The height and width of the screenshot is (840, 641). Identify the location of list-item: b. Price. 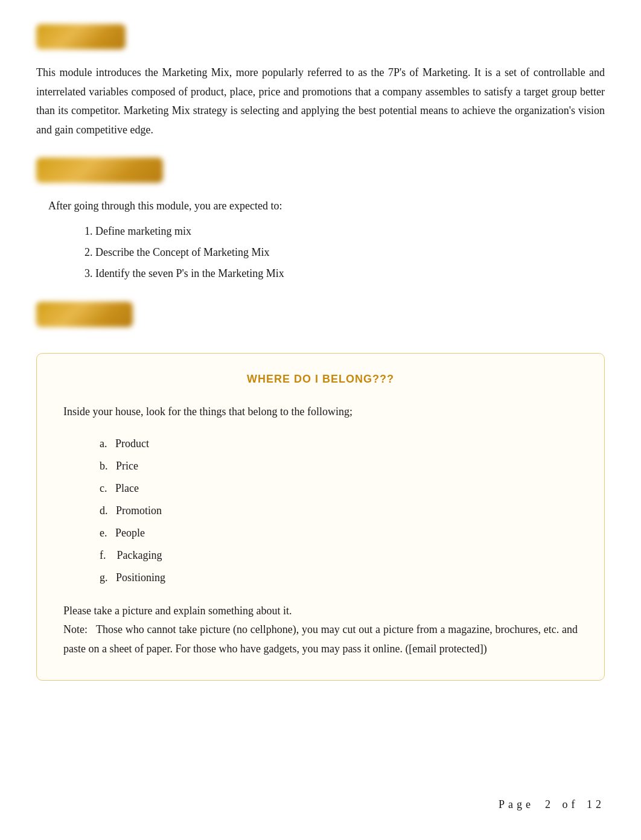
(339, 466).